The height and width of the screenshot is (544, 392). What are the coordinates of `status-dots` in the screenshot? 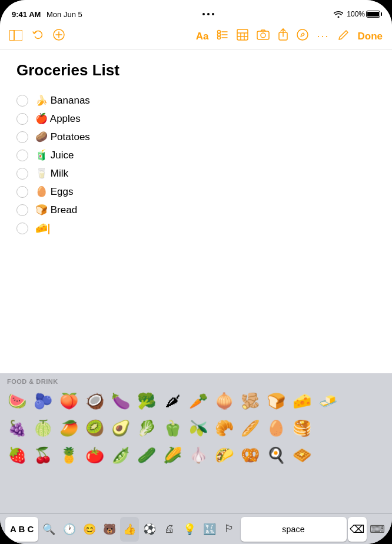 It's located at (208, 14).